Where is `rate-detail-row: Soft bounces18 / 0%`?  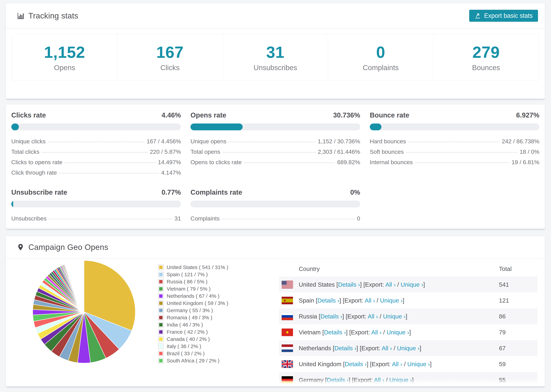 rate-detail-row: Soft bounces18 / 0% is located at coordinates (454, 152).